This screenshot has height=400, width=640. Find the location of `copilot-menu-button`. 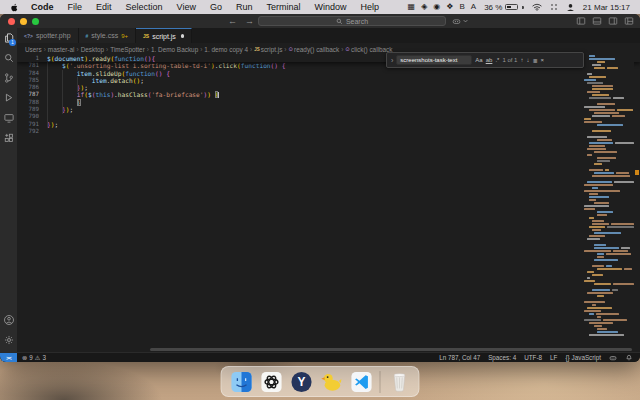

copilot-menu-button is located at coordinates (460, 21).